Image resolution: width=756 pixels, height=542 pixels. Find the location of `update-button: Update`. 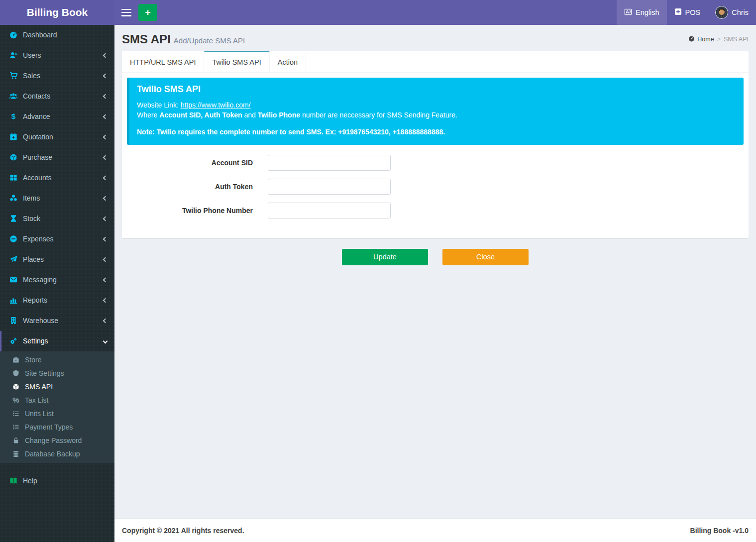

update-button: Update is located at coordinates (385, 257).